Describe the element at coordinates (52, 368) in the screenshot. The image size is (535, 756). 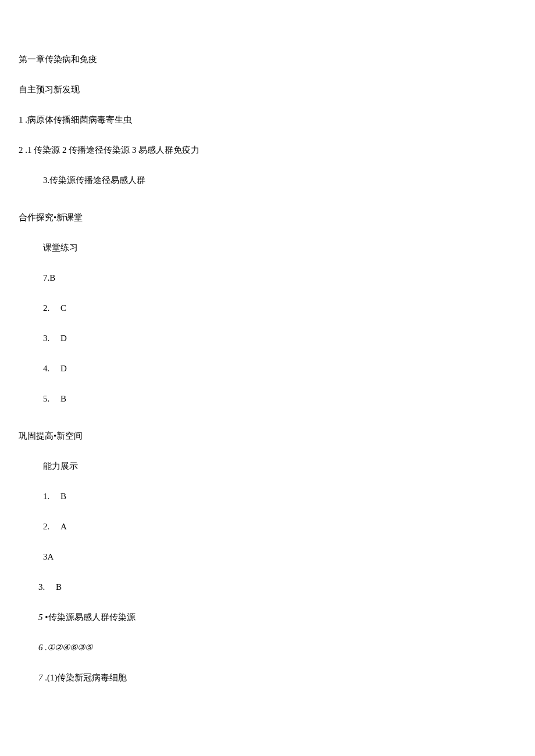
I see `answer-number: 4.` at that location.